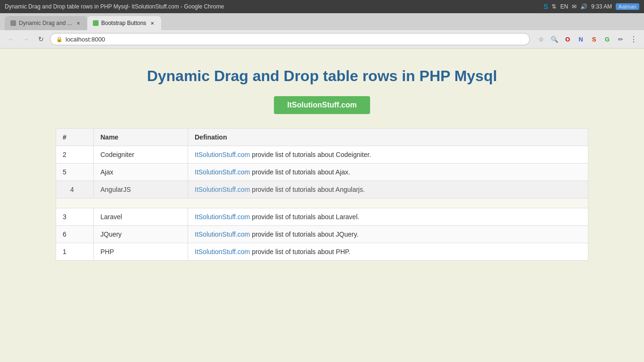 This screenshot has width=644, height=362. I want to click on extension1-button: 🔍, so click(554, 39).